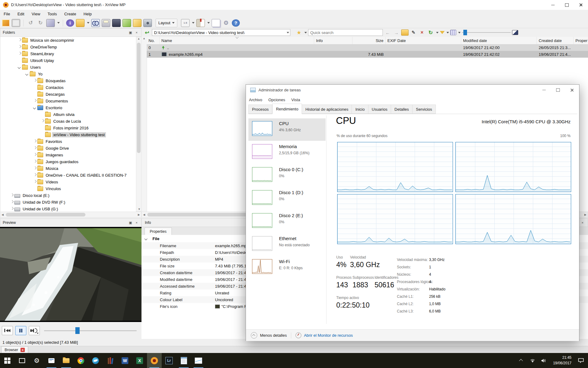  I want to click on skip-start-button, so click(7, 331).